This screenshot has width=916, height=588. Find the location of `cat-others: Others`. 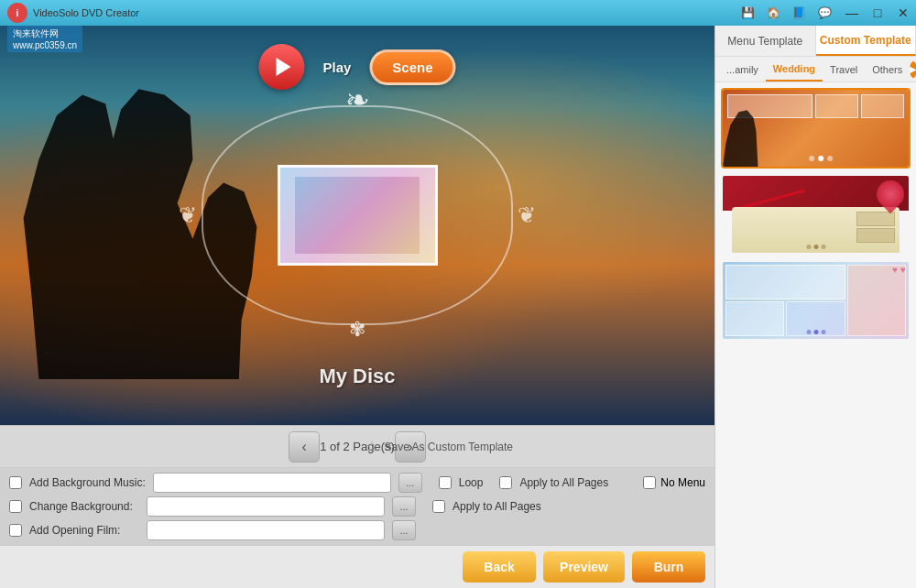

cat-others: Others is located at coordinates (887, 70).